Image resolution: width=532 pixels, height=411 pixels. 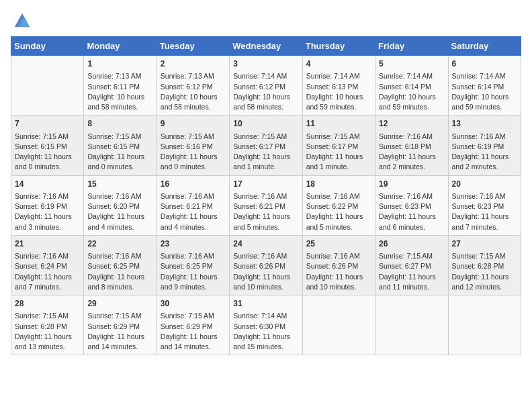 I want to click on day-info: Sunset: 6:15 PM, so click(x=120, y=146).